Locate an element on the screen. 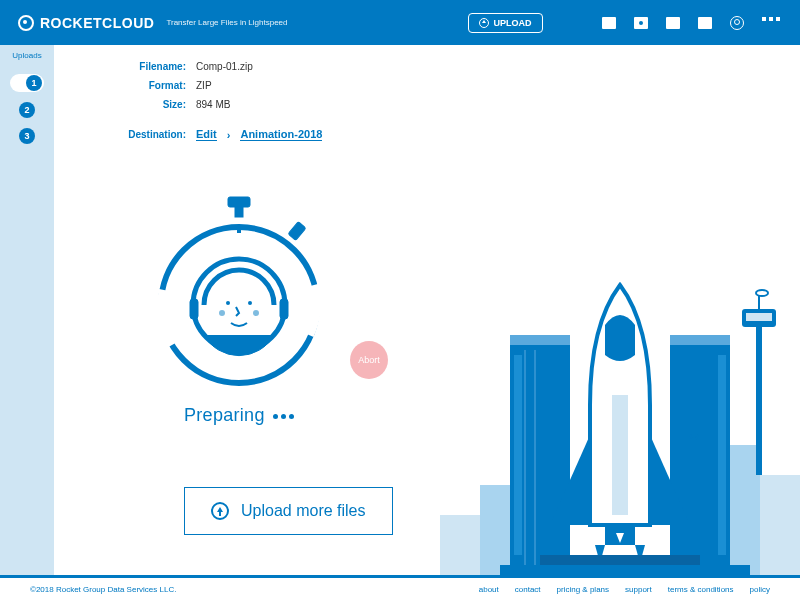  progress-indicator: Preparing is located at coordinates (239, 310).